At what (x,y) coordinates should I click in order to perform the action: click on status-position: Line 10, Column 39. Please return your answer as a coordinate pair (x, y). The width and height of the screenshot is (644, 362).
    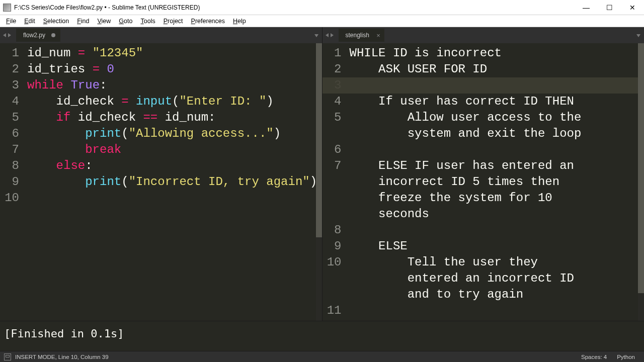
    Looking at the image, I should click on (84, 357).